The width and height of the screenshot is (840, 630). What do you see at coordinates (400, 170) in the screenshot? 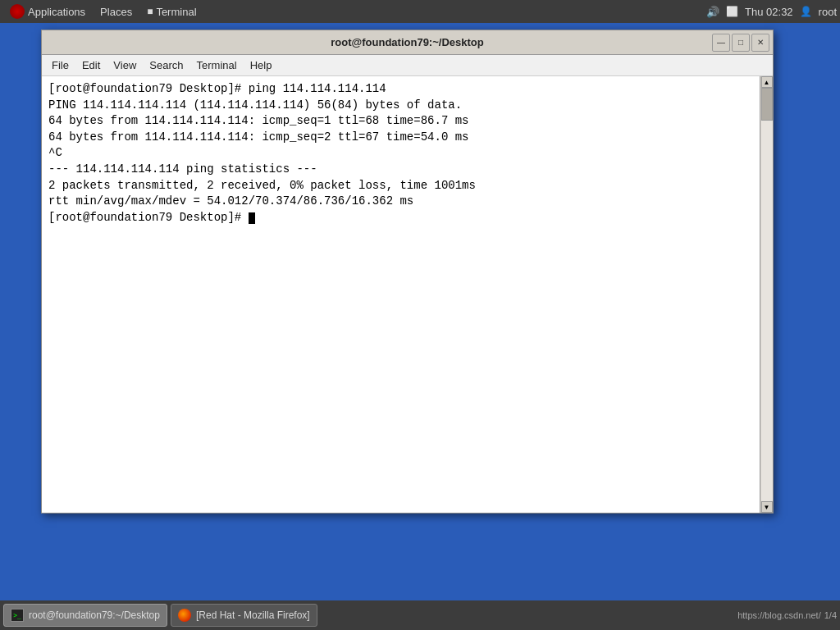
I see `terminal-line: --- 114.114.114.114 ping statistics ---` at bounding box center [400, 170].